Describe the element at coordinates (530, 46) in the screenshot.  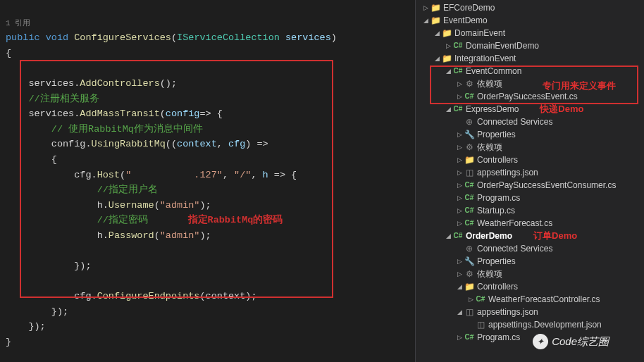
I see `project-domaineventdemo: ▷C#DomainEventDemo` at that location.